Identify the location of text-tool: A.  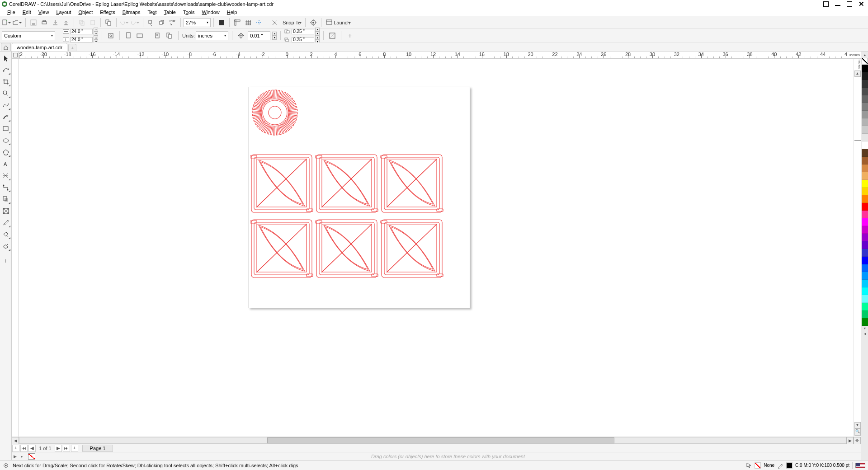
(6, 164).